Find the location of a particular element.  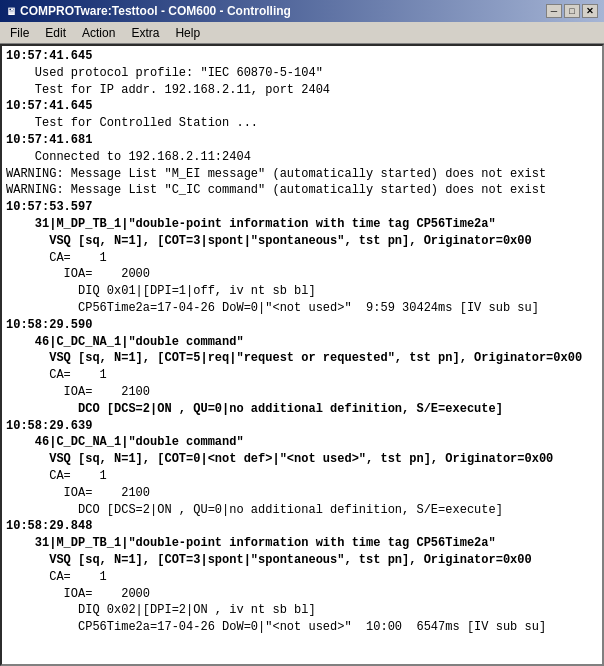

log-line: DIQ 0x01|[DPI=1|off, iv nt sb bl] is located at coordinates (302, 292).